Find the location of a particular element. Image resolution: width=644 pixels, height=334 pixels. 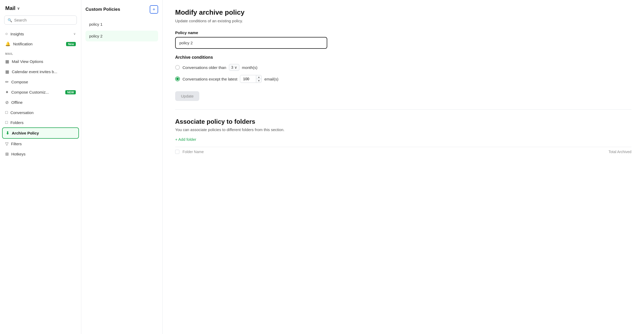

emails-value-input is located at coordinates (248, 79).